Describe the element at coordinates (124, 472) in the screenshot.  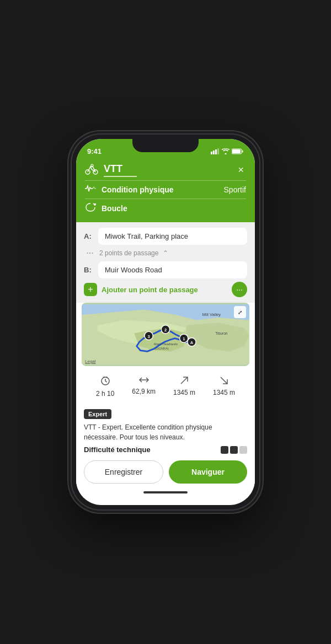
I see `save-button: Enregistrer` at that location.